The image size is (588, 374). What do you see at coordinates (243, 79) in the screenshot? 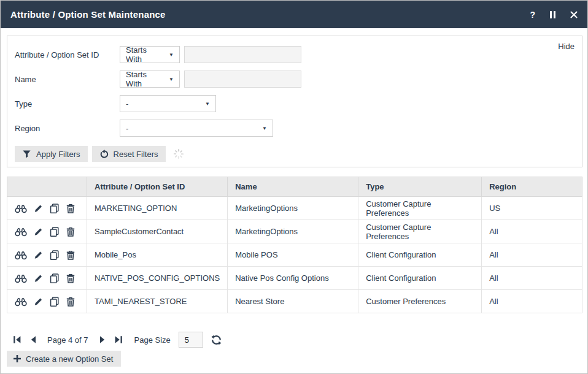
I see `name-filter-input` at bounding box center [243, 79].